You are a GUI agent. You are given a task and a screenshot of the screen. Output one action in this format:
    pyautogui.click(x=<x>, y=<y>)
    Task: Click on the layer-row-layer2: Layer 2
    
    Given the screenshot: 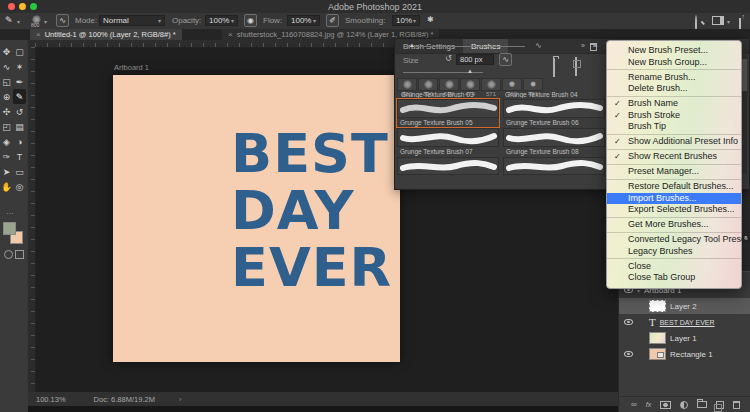 What is the action you would take?
    pyautogui.click(x=684, y=306)
    